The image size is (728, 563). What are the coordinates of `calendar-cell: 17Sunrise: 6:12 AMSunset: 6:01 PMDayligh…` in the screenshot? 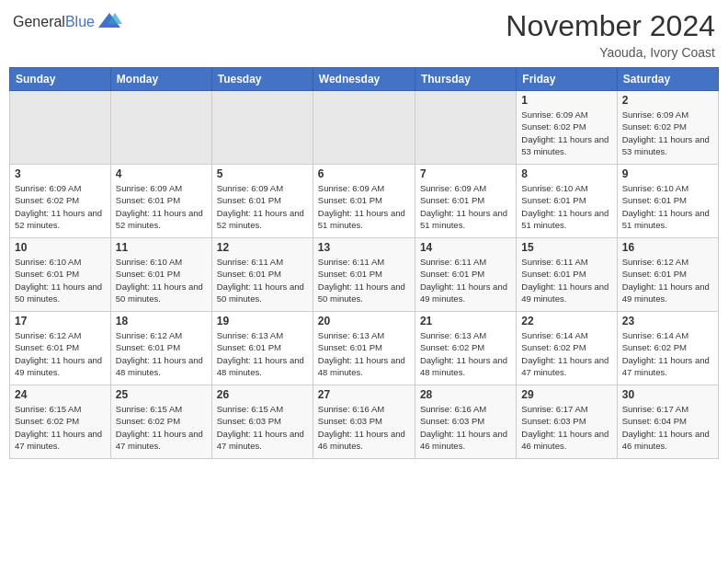 It's located at (61, 349).